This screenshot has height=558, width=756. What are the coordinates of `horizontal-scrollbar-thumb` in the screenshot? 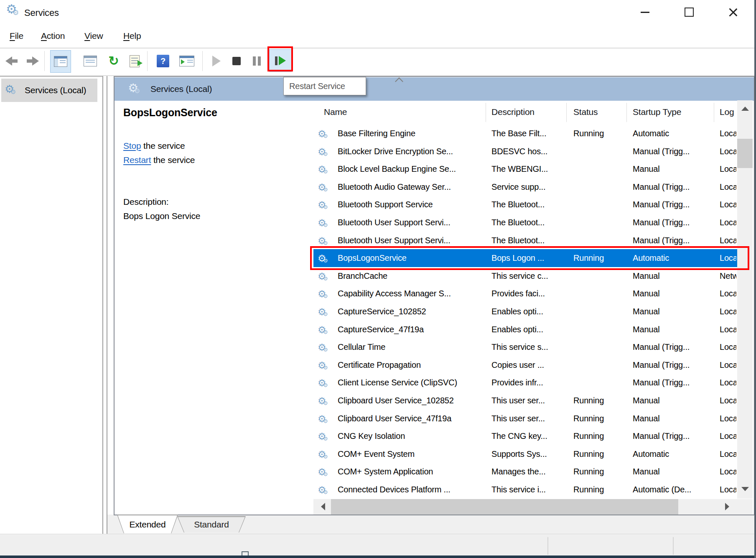 It's located at (505, 507).